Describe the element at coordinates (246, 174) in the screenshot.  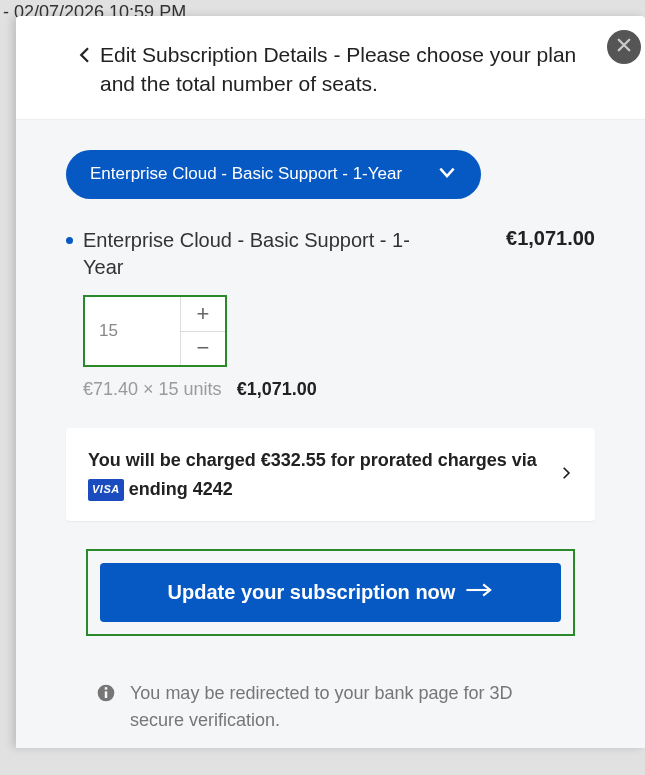
I see `plan-select-label: Enterprise Cloud - Basic Support - 1-Yea…` at that location.